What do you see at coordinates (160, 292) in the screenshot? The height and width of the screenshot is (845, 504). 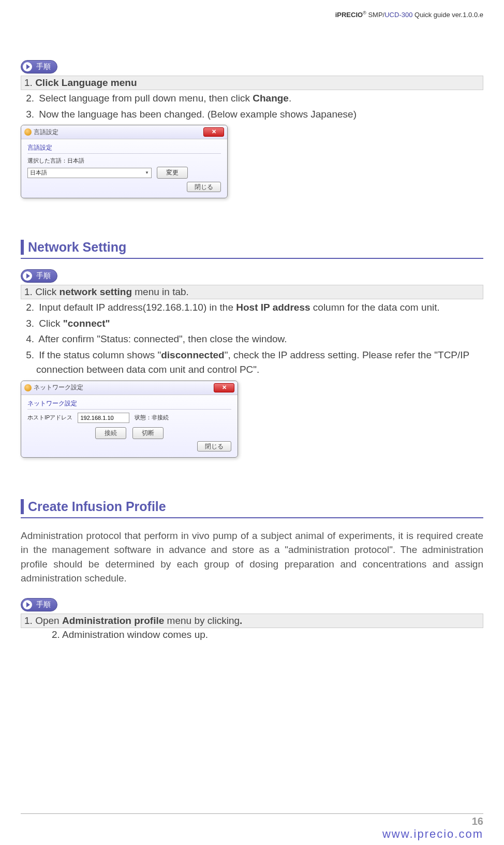 I see `step-text-part: menu in tab.` at bounding box center [160, 292].